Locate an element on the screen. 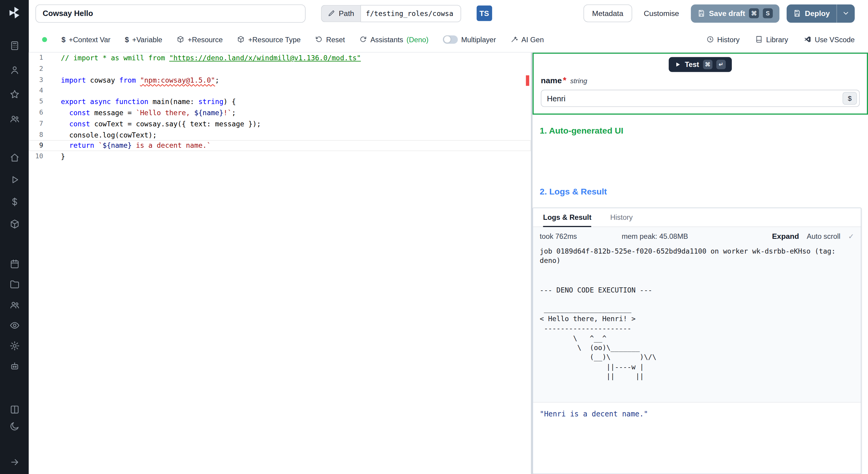 This screenshot has height=474, width=868. metadata-button: Metadata is located at coordinates (608, 13).